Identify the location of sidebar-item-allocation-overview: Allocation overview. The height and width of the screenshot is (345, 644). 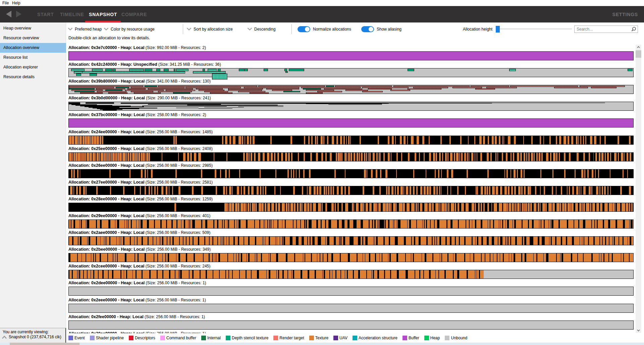
(33, 48).